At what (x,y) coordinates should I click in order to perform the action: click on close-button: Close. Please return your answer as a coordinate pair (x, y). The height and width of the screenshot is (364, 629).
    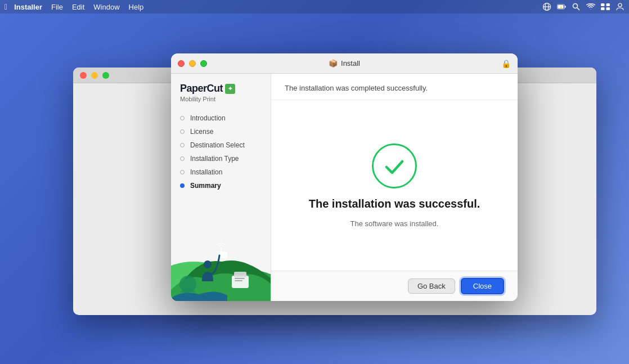
    Looking at the image, I should click on (483, 286).